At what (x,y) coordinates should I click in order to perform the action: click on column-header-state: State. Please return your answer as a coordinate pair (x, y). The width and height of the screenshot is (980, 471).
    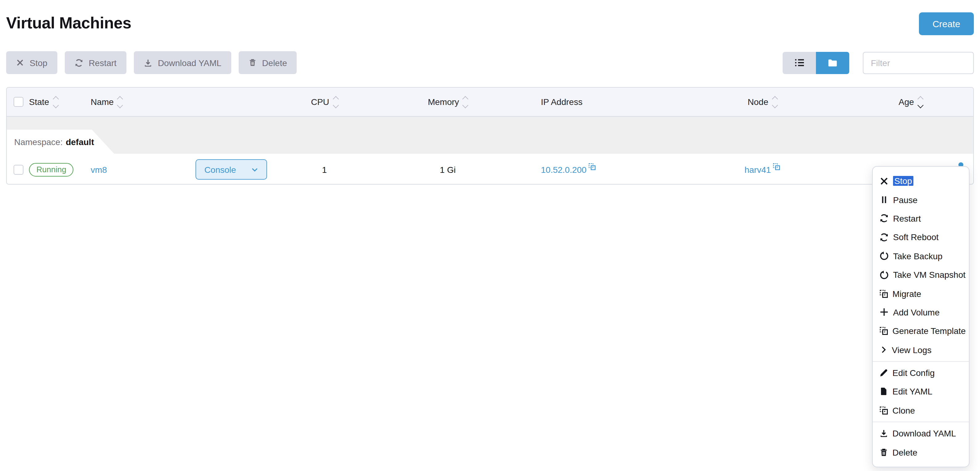
    Looking at the image, I should click on (55, 102).